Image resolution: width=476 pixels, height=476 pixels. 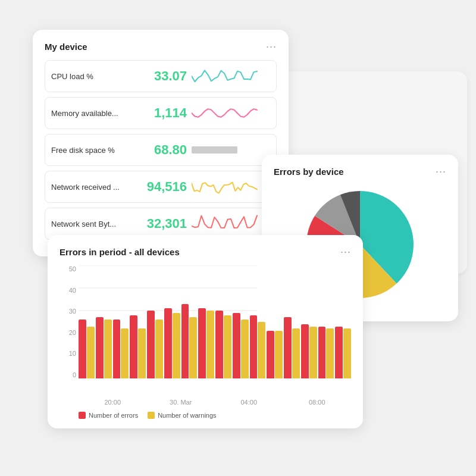 What do you see at coordinates (68, 311) in the screenshot?
I see `y-label-2: 30` at bounding box center [68, 311].